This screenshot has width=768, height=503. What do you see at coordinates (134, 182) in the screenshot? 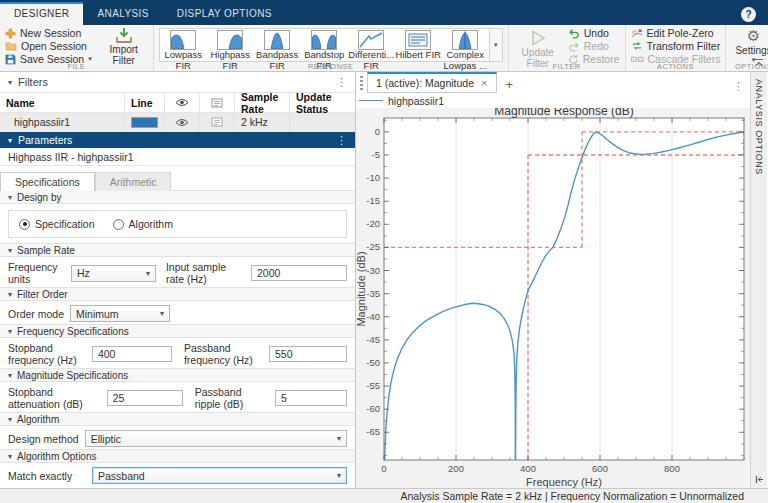
I see `tab-arithmetic: Arithmetic` at bounding box center [134, 182].